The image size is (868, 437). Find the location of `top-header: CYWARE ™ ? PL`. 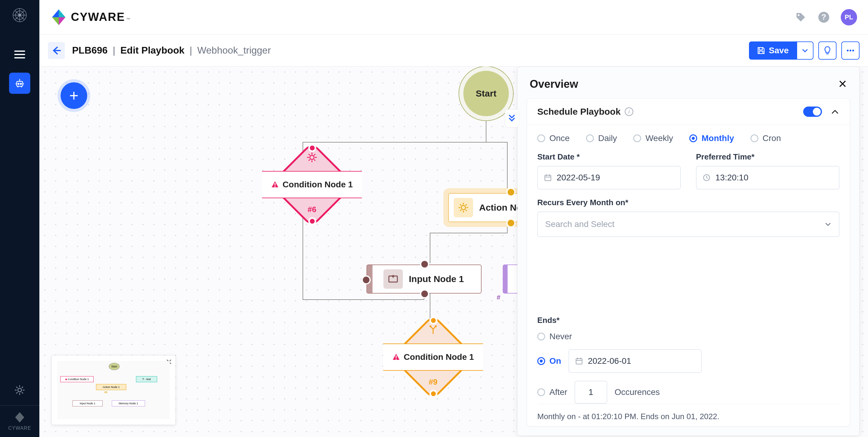

top-header: CYWARE ™ ? PL is located at coordinates (454, 17).